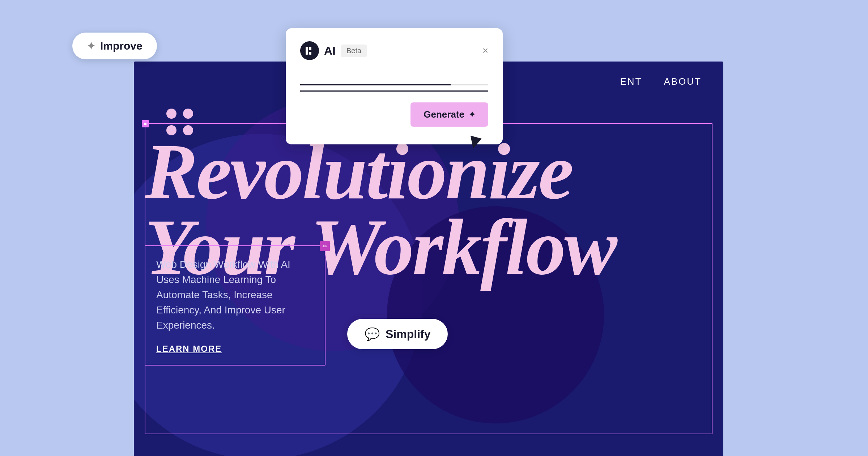 The image size is (868, 456). Describe the element at coordinates (661, 82) in the screenshot. I see `nav-bar: ENT ABOUT` at that location.